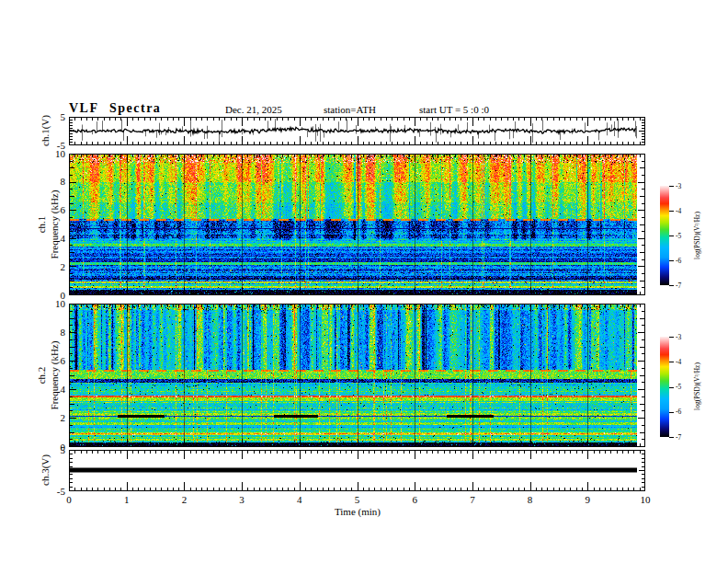 The height and width of the screenshot is (563, 728). I want to click on x-tick-label: 2, so click(184, 500).